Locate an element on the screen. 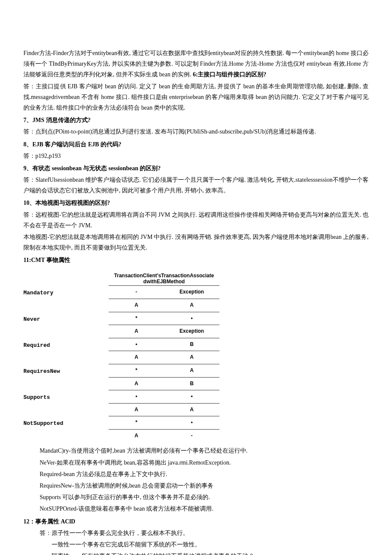  answer-7: 答：点到点(POint-to-point)消息通过队列进行发送. 发布与订阅(P… is located at coordinates (196, 131).